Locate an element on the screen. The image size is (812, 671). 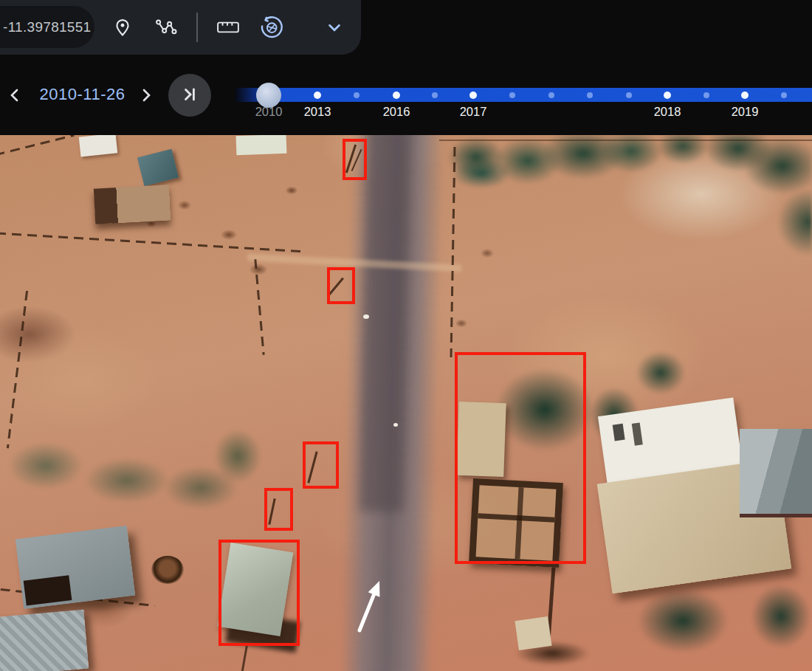
chevron-down-icon is located at coordinates (334, 28).